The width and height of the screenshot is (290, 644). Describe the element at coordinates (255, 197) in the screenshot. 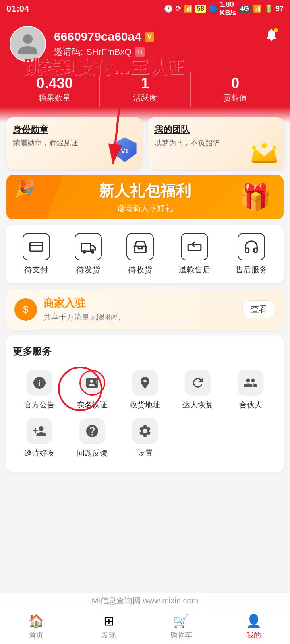

I see `gift-icon: 🎁` at that location.